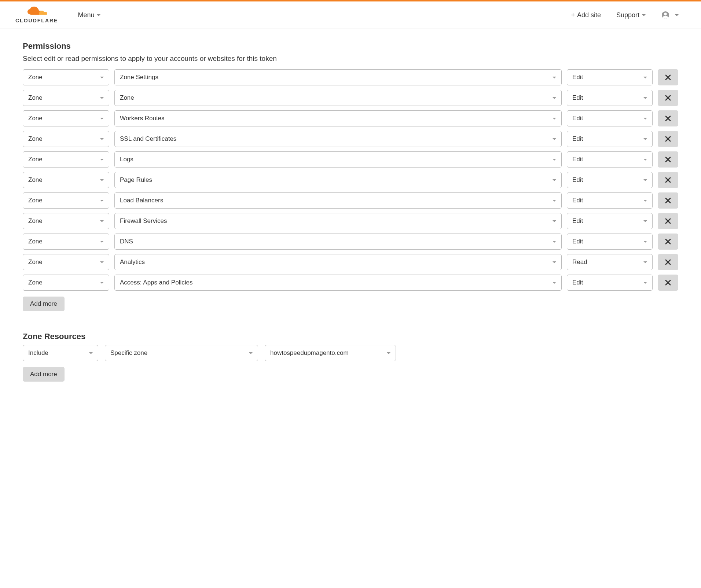 The image size is (701, 588). Describe the element at coordinates (338, 98) in the screenshot. I see `permission-select: Zone` at that location.